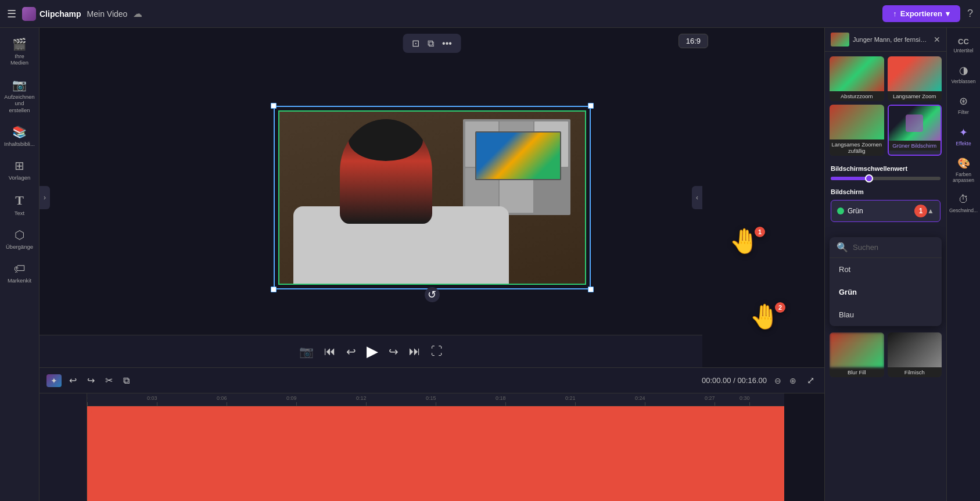 Image resolution: width=980 pixels, height=501 pixels. What do you see at coordinates (921, 14) in the screenshot?
I see `export-button: ↑ Exportieren ▾` at bounding box center [921, 14].